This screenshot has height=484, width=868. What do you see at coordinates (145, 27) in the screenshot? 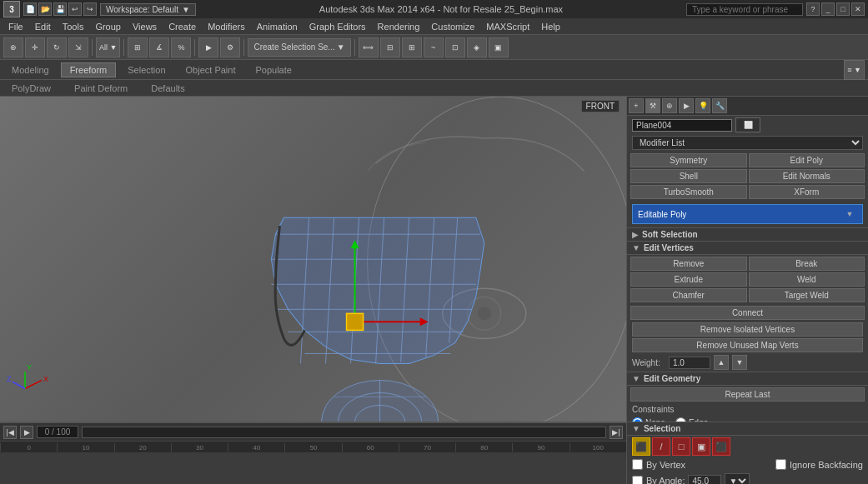
I see `menu-views: Views` at bounding box center [145, 27].